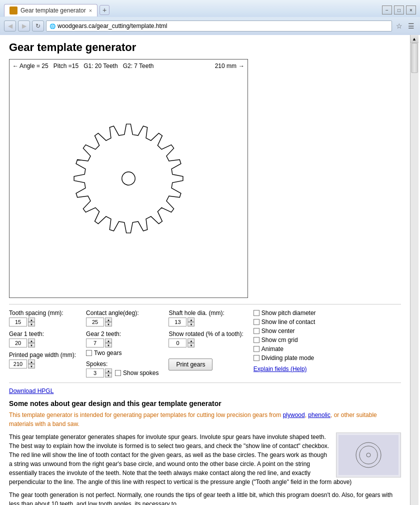 This screenshot has height=505, width=420. I want to click on show-pitch-label: Show pitch diameter, so click(289, 313).